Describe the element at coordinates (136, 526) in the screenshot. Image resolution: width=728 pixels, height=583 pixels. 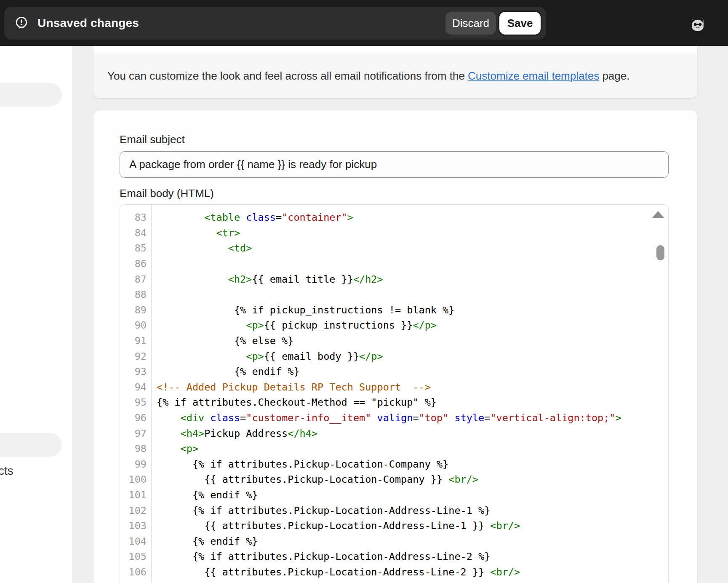
I see `line-number: 103` at that location.